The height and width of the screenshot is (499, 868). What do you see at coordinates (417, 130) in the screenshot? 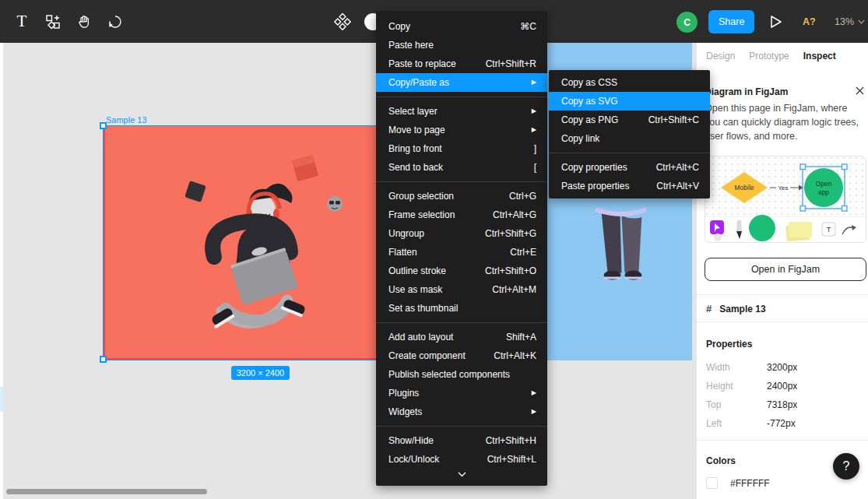
I see `menu-item-label: Move to page` at bounding box center [417, 130].